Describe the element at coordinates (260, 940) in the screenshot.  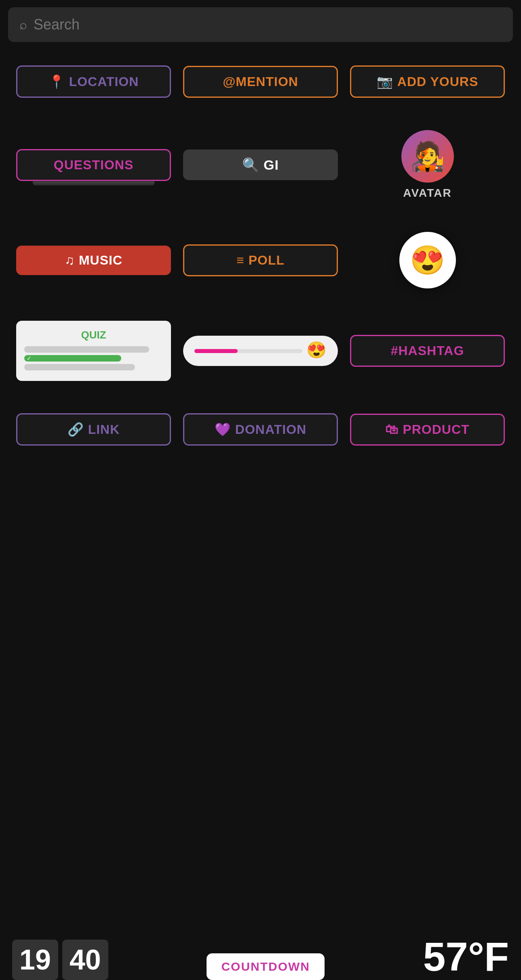
I see `bottom-row: 19 40 COUNTDOWN 57°F` at that location.